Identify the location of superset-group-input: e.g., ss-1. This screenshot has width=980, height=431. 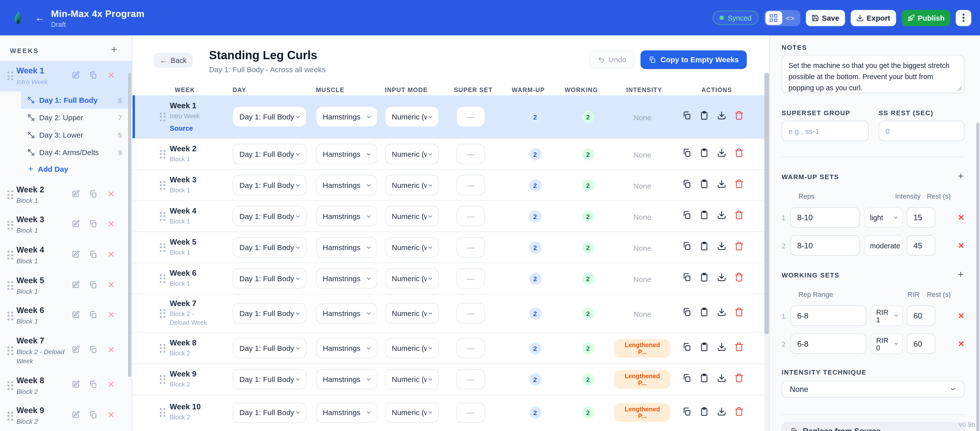
(826, 131).